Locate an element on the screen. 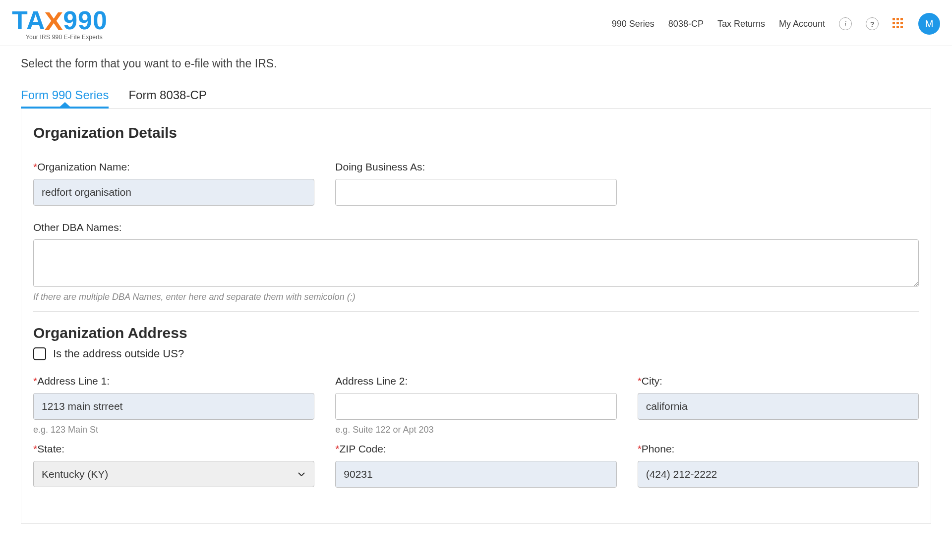  label-zip: *ZIP Code: is located at coordinates (476, 449).